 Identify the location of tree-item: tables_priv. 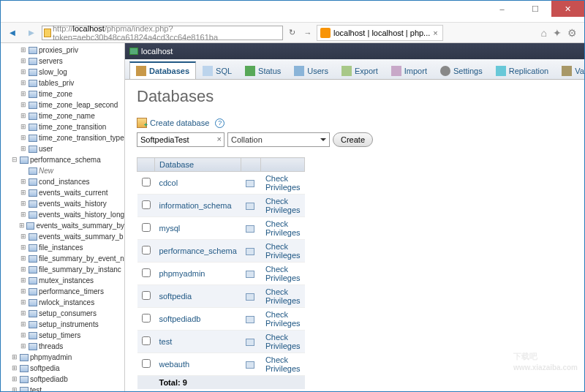
(56, 83).